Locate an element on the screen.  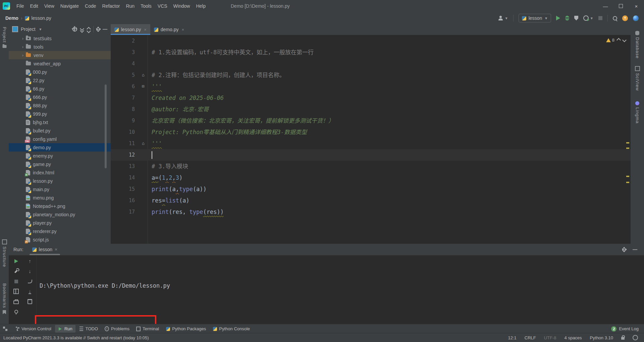
tool-window-button-problems: !Problems is located at coordinates (117, 329).